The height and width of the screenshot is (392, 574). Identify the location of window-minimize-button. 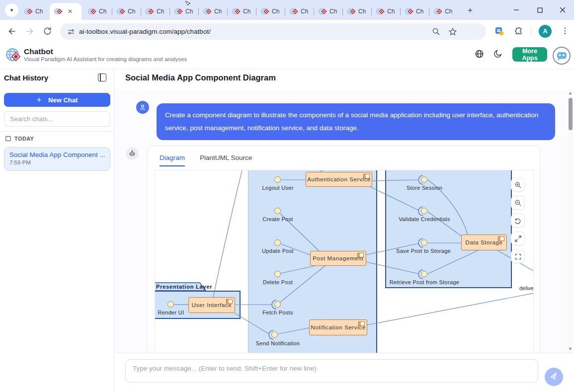
(516, 10).